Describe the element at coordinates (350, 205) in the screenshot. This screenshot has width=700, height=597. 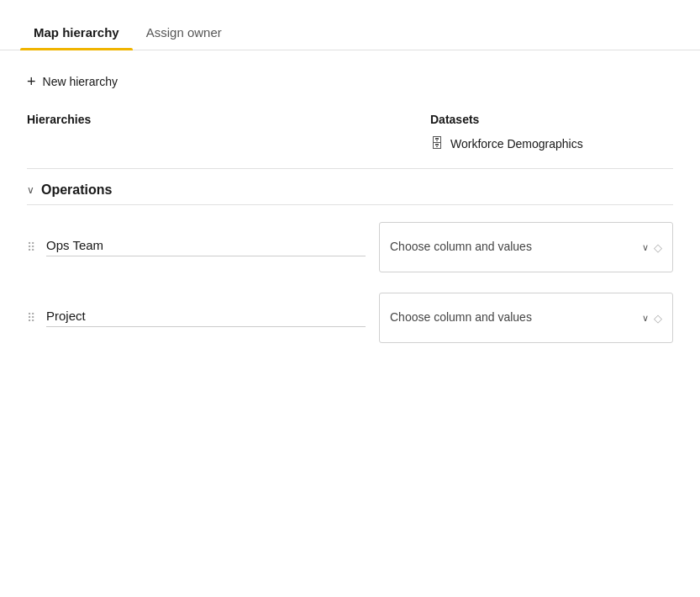
I see `section-divider` at that location.